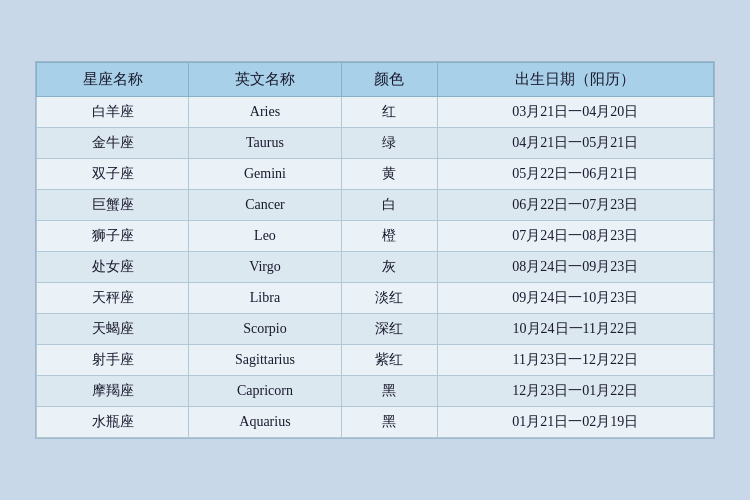  What do you see at coordinates (265, 422) in the screenshot?
I see `cell-english-name: Aquarius` at bounding box center [265, 422].